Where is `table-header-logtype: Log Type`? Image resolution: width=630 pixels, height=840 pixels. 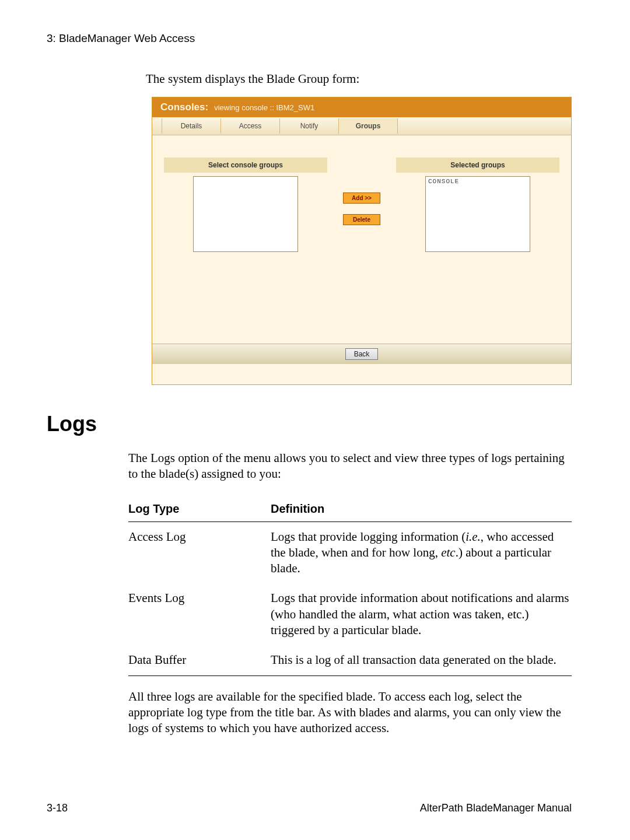 table-header-logtype: Log Type is located at coordinates (200, 509).